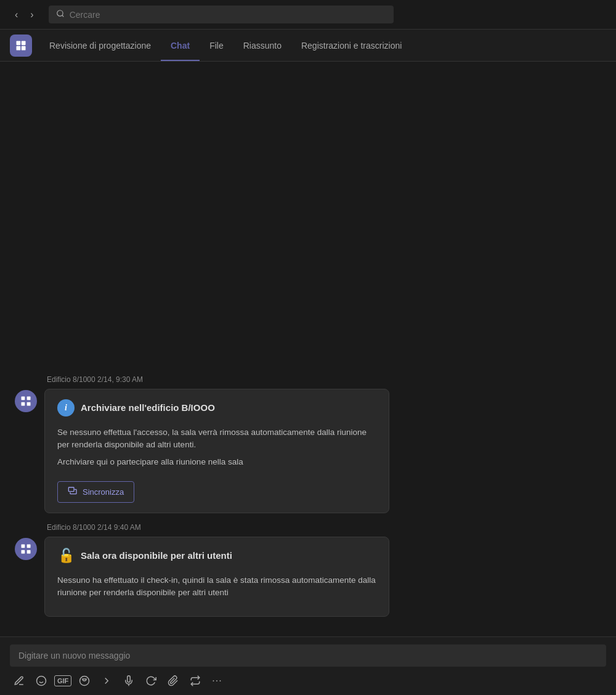  Describe the element at coordinates (60, 15) in the screenshot. I see `search-icon` at that location.